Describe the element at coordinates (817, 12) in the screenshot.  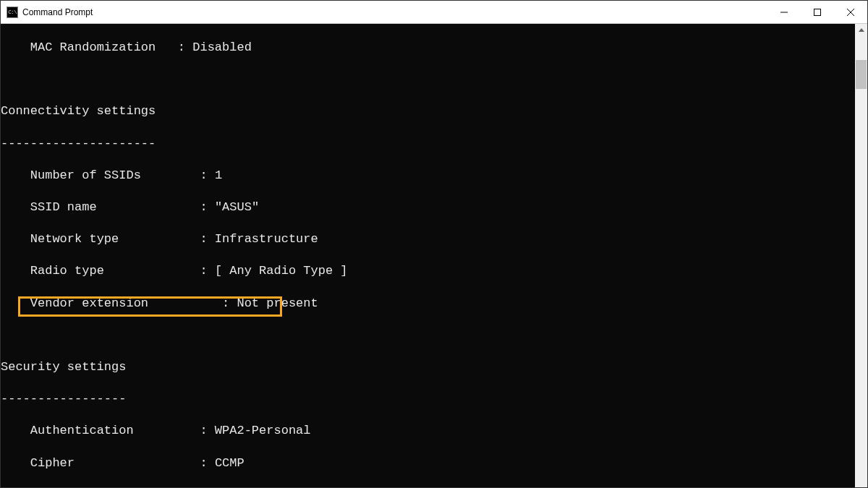
I see `maximize-button` at that location.